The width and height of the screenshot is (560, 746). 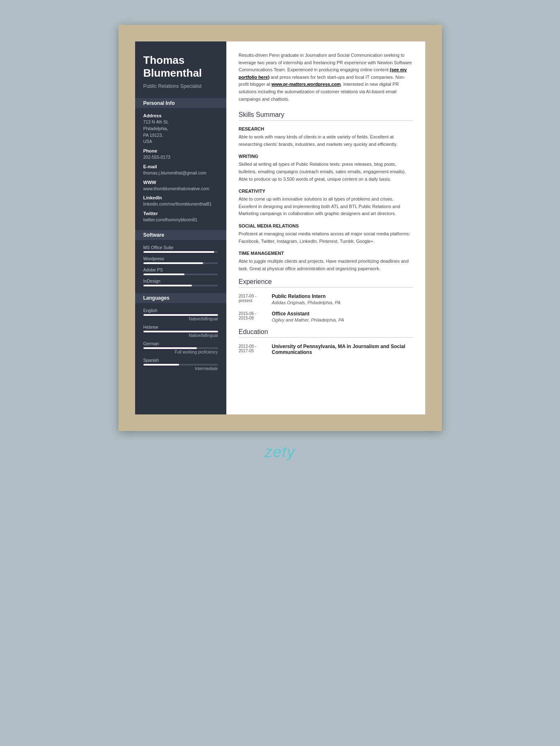 I want to click on software-name: MS Office Suite, so click(x=181, y=247).